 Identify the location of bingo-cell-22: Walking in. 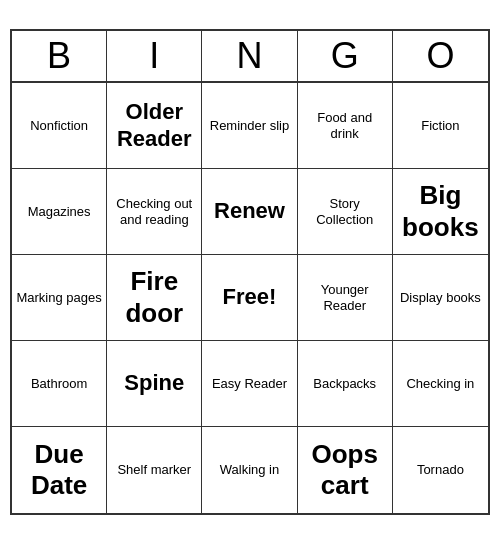
(250, 470).